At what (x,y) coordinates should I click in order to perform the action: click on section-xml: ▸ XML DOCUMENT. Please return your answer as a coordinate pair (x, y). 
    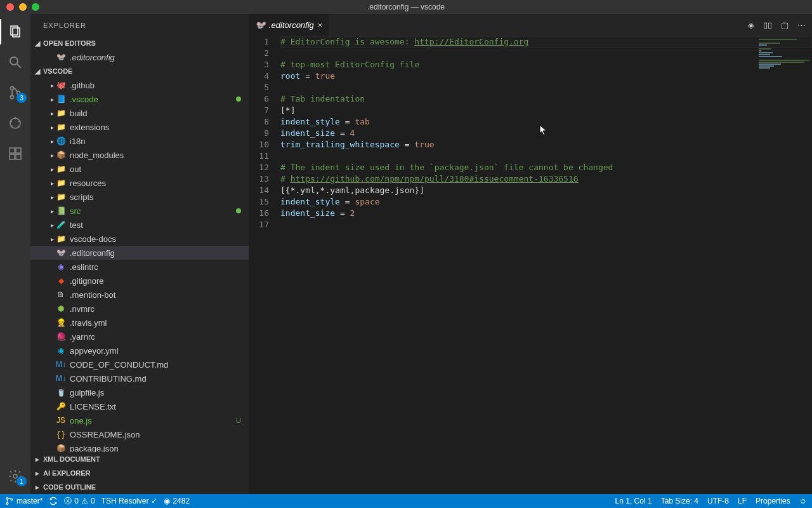
    Looking at the image, I should click on (140, 459).